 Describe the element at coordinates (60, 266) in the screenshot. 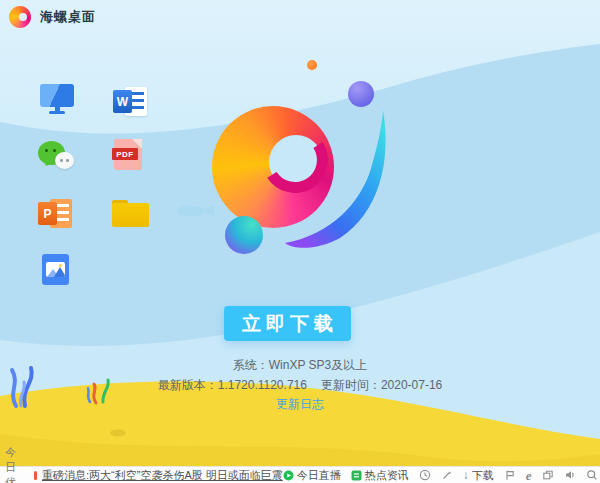

I see `picture-sun` at that location.